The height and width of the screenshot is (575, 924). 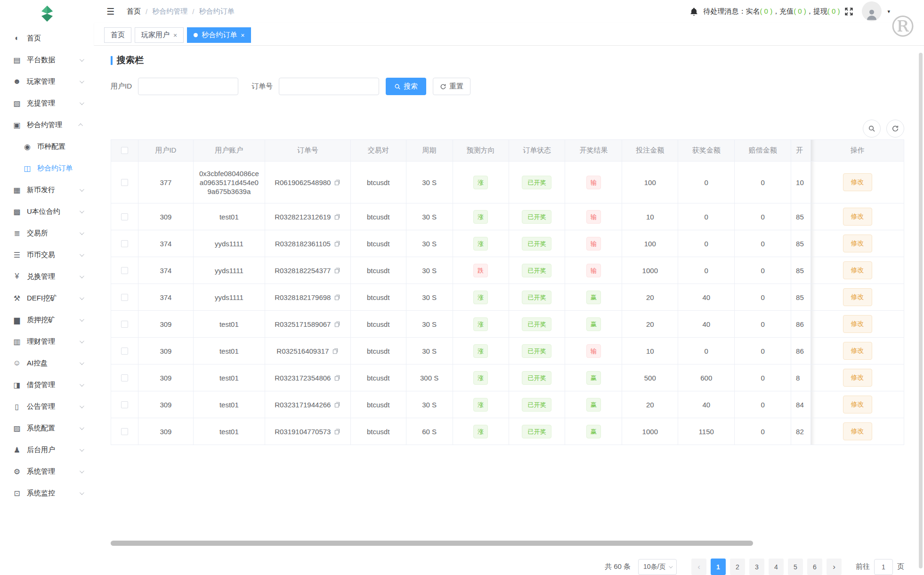 I want to click on page-button-5: 5, so click(x=795, y=567).